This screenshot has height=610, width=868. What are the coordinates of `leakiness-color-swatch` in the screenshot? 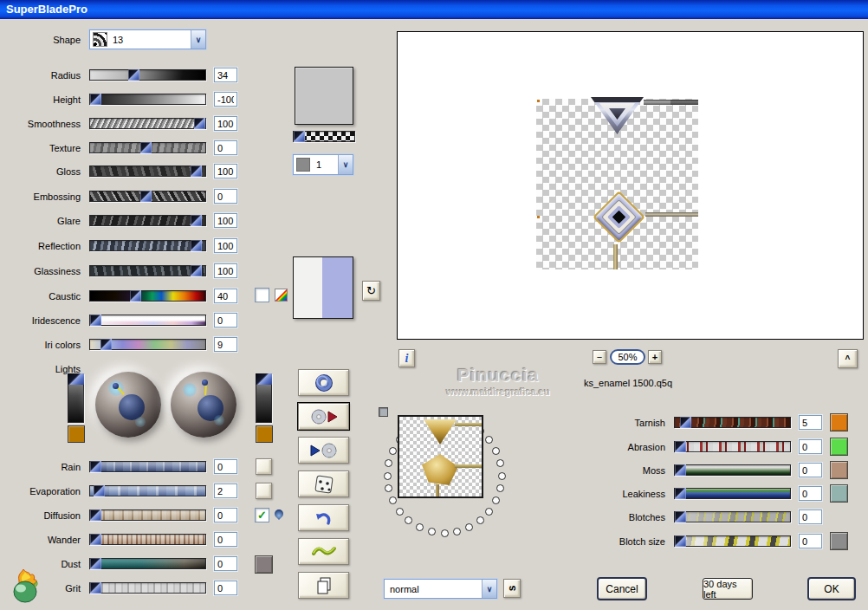 It's located at (839, 494).